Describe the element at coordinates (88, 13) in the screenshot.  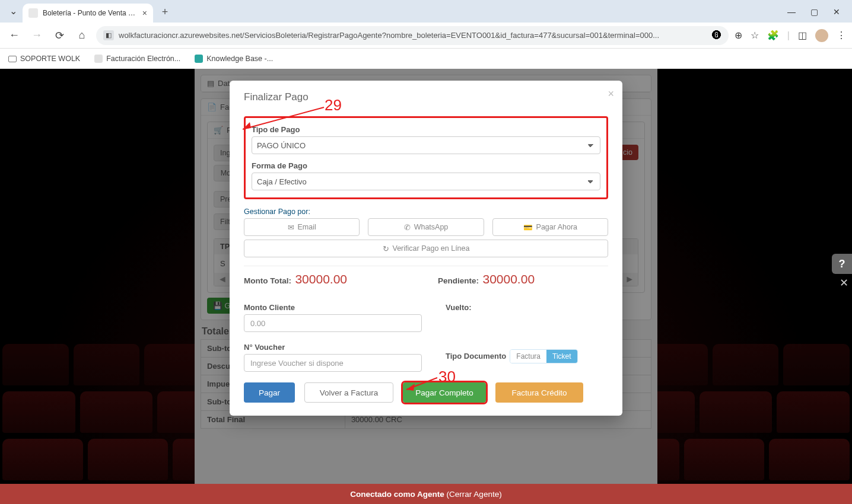
I see `browser-tab: Boletería - Punto de Venta Wolk ×` at that location.